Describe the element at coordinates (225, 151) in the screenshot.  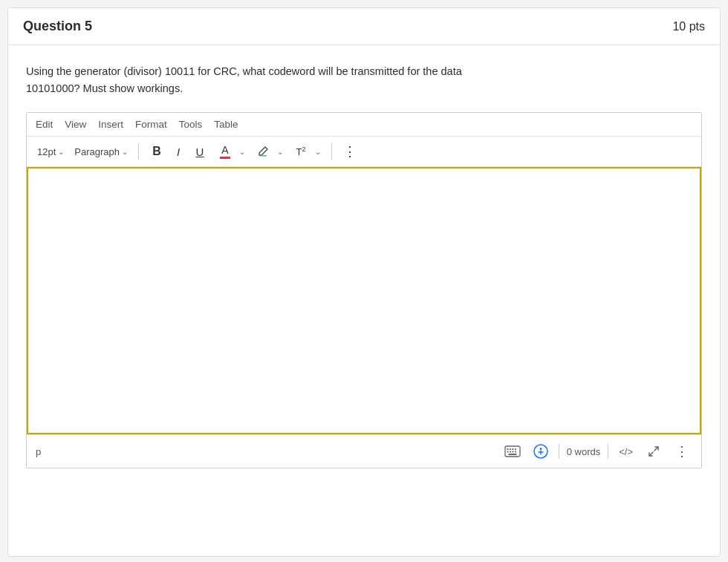
I see `font-color-button: A` at that location.